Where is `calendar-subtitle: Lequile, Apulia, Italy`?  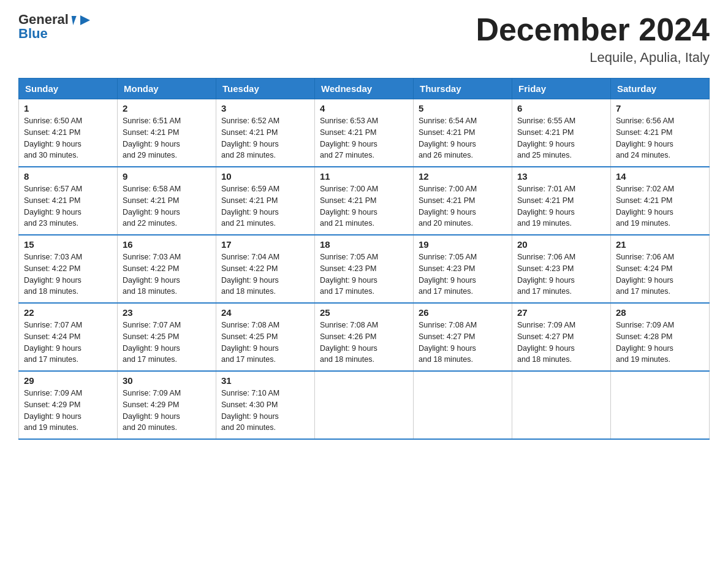
calendar-subtitle: Lequile, Apulia, Italy is located at coordinates (593, 58).